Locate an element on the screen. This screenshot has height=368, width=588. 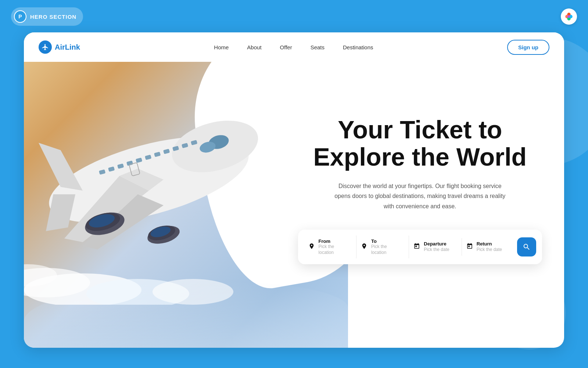
location-pin-to-icon is located at coordinates (364, 247).